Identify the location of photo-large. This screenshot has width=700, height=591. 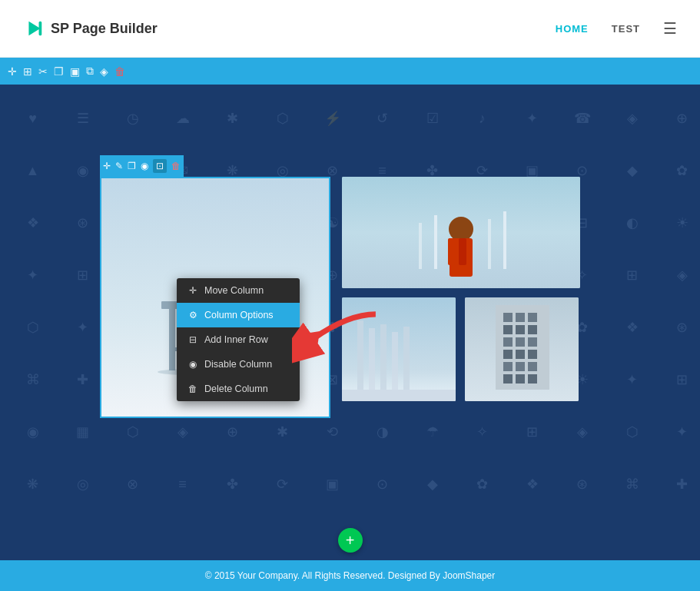
(461, 232).